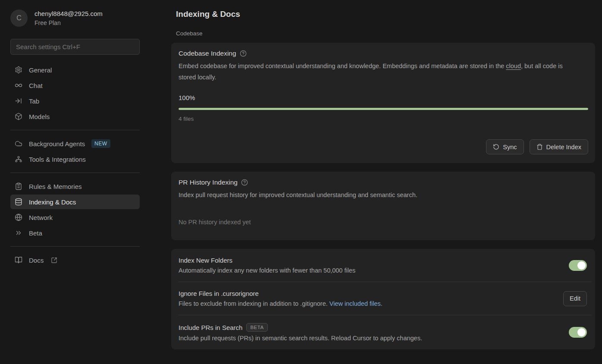 The height and width of the screenshot is (364, 602). What do you see at coordinates (19, 101) in the screenshot?
I see `arrow-to-line-icon` at bounding box center [19, 101].